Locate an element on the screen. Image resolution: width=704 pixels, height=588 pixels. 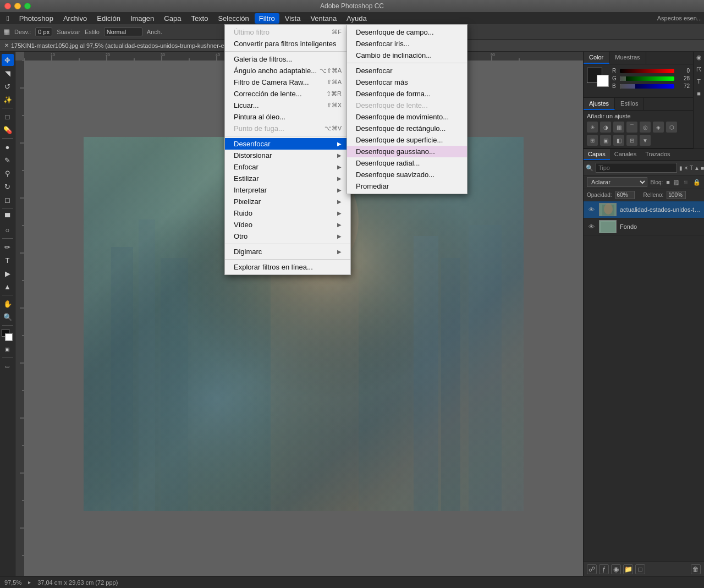
delete-layer-btn: 🗑 is located at coordinates (696, 569).